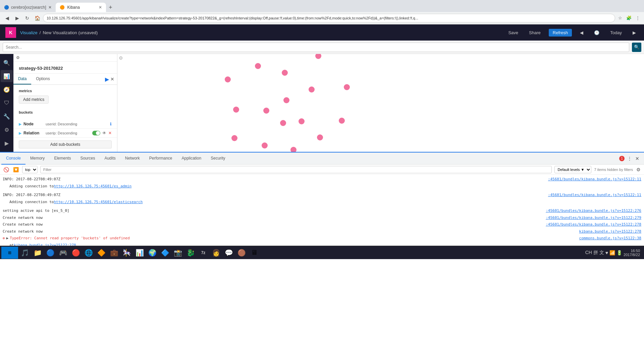 The image size is (644, 362). Describe the element at coordinates (637, 159) in the screenshot. I see `devtools-close-button: ✕` at that location.